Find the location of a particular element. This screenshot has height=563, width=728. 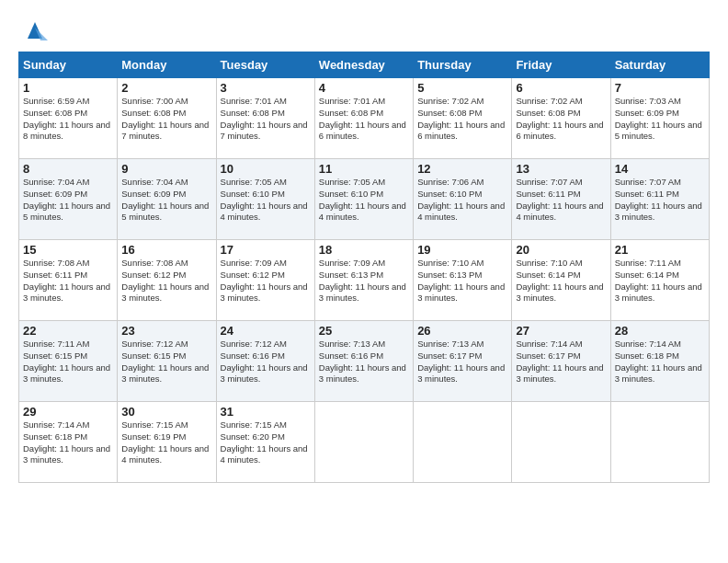

day-number: 5 is located at coordinates (462, 88).